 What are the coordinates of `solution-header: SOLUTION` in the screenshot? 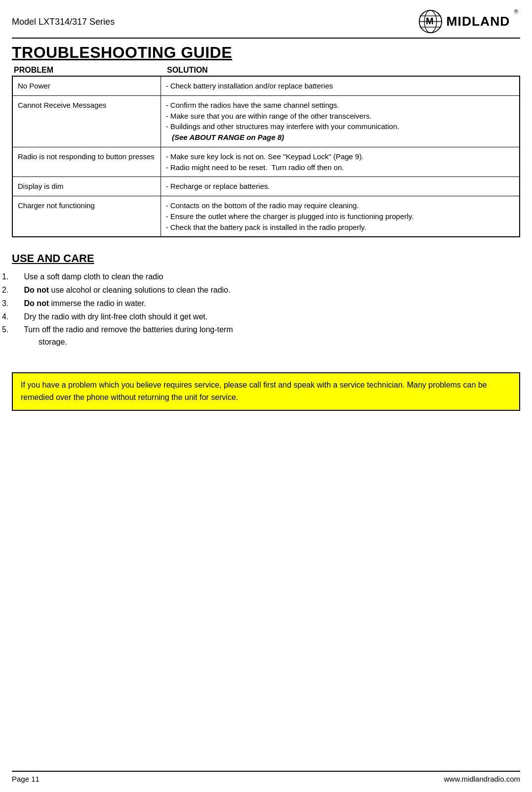 It's located at (343, 70).